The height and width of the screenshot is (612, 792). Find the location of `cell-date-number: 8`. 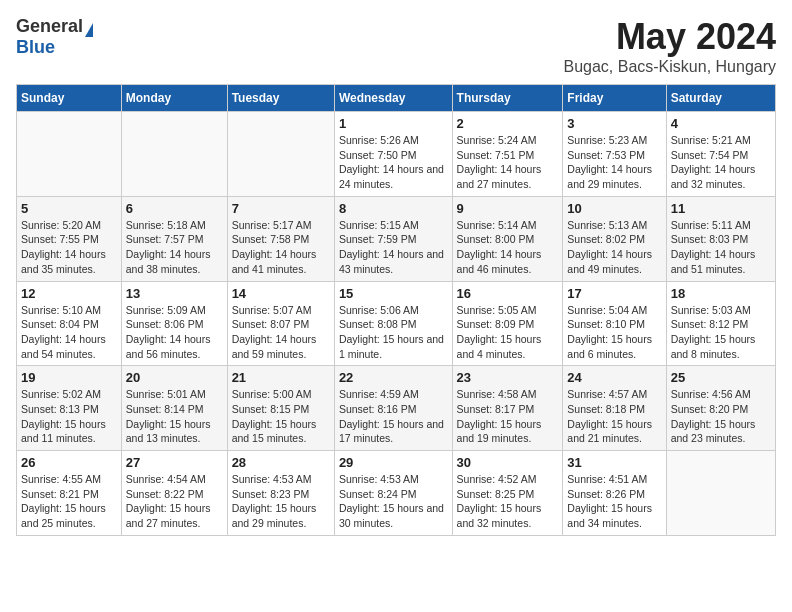

cell-date-number: 8 is located at coordinates (394, 208).